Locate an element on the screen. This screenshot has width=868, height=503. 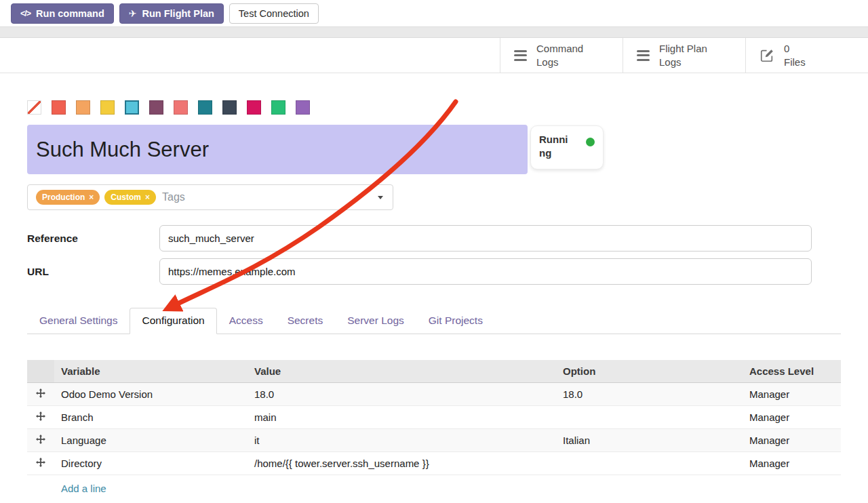
title-row: Running is located at coordinates (434, 149).